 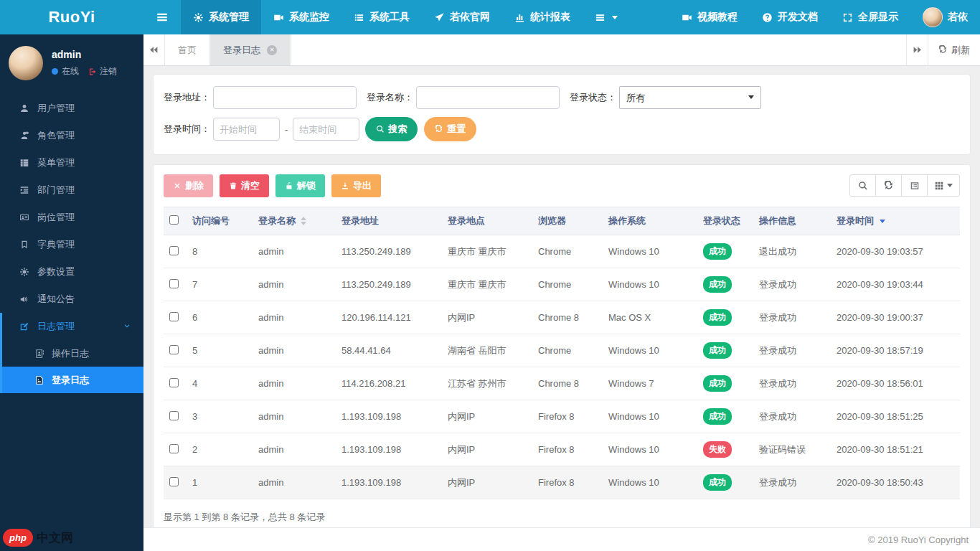 What do you see at coordinates (710, 17) in the screenshot?
I see `topnav-item-video-tutorial: 视频教程` at bounding box center [710, 17].